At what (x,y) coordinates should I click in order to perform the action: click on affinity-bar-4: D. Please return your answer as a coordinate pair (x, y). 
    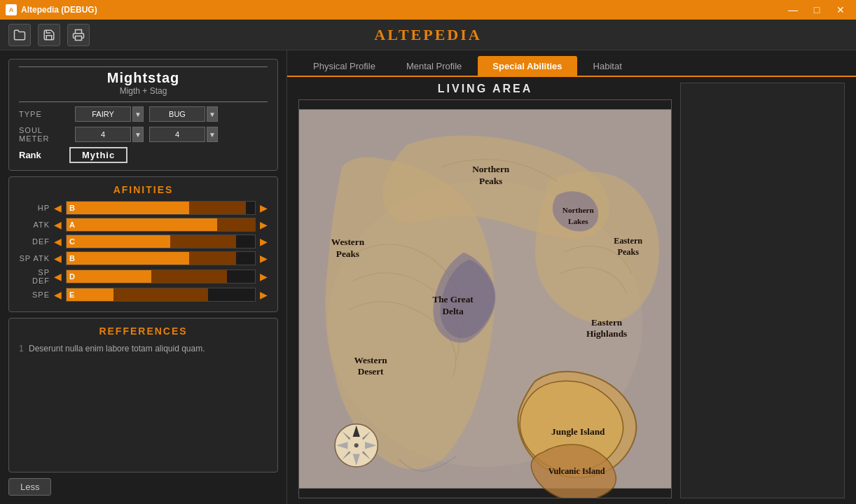
    Looking at the image, I should click on (161, 276).